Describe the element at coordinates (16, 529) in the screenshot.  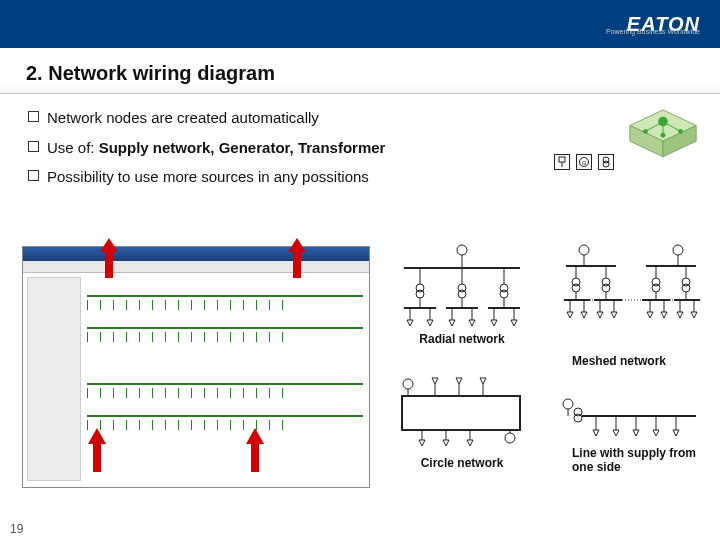
I see `page-number: 19` at that location.